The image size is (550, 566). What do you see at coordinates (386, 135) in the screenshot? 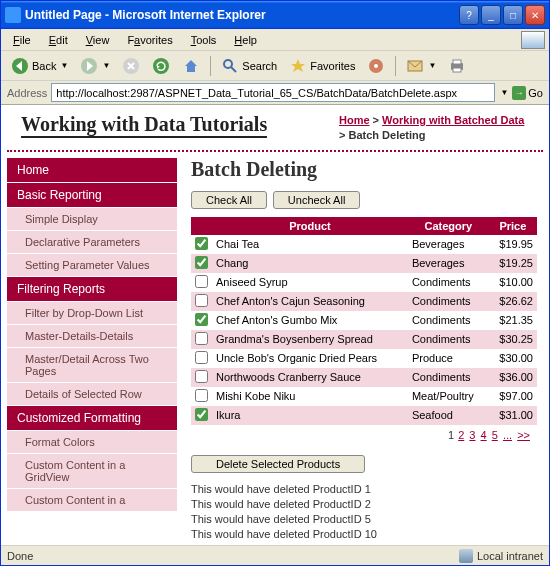
I see `breadcrumb-current: Batch Deleting` at bounding box center [386, 135].